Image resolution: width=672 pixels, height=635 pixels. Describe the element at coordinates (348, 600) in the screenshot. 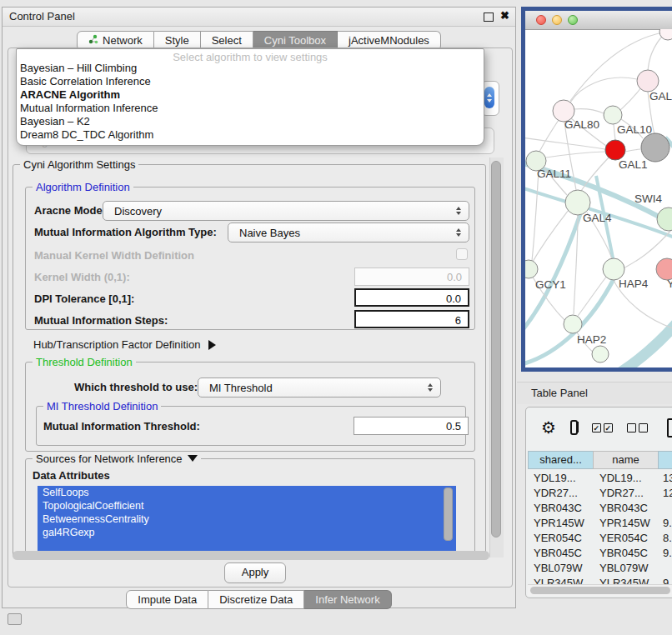

I see `tab-infer-network: Infer Network` at that location.